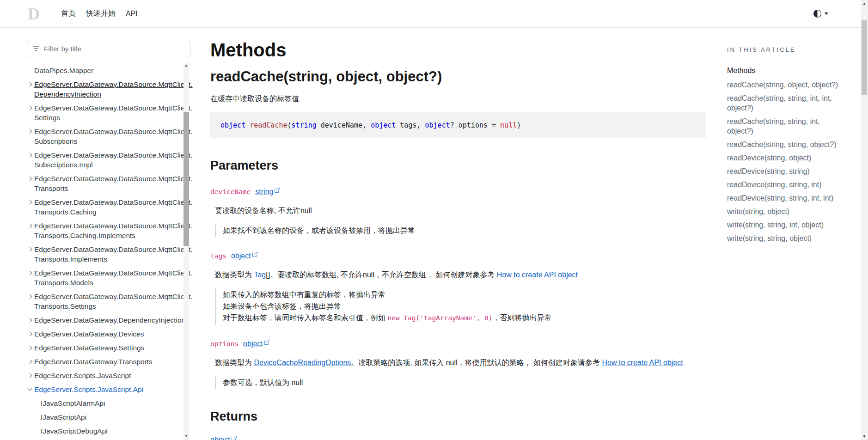 This screenshot has width=868, height=440. I want to click on returns-type-row: object, so click(458, 438).